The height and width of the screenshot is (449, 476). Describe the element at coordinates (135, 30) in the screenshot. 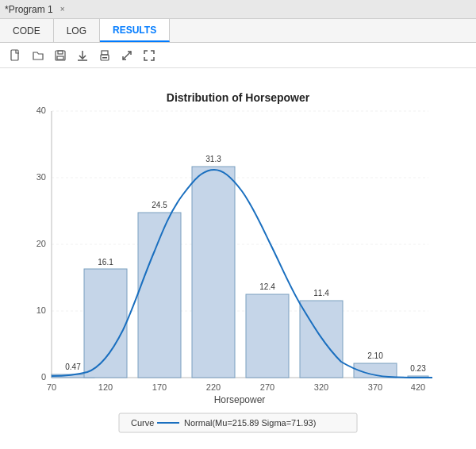

I see `tab-results: RESULTS` at that location.